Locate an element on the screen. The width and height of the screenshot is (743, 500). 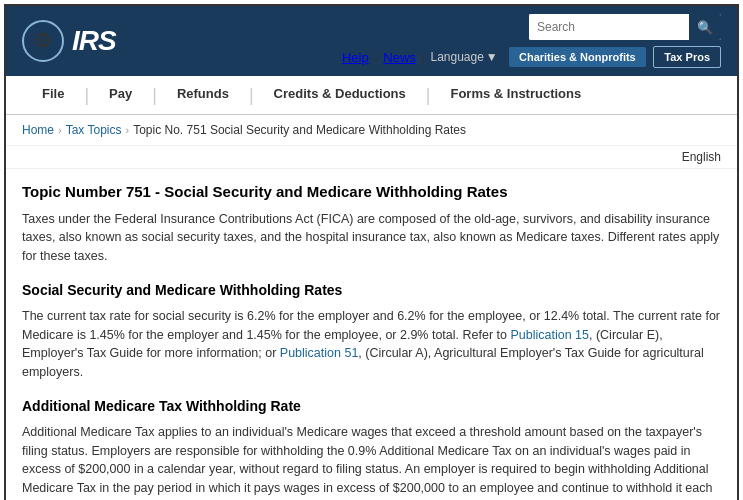
breadcrumb-arrow1: › is located at coordinates (60, 130).